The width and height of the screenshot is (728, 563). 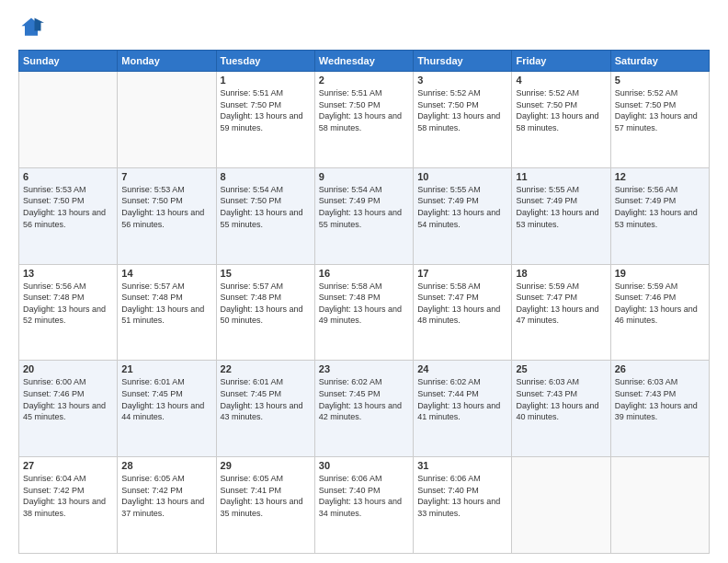 I want to click on day-number: 8, so click(x=266, y=177).